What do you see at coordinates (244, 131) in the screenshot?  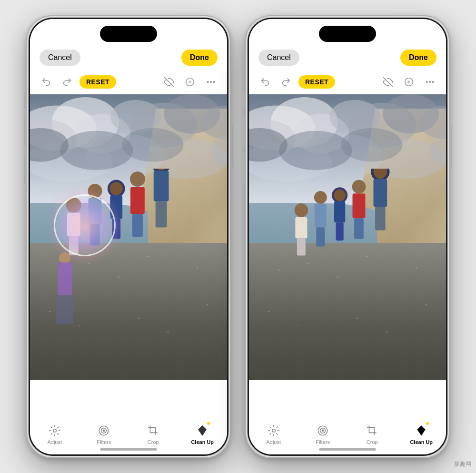 I see `volume-up-button-right` at bounding box center [244, 131].